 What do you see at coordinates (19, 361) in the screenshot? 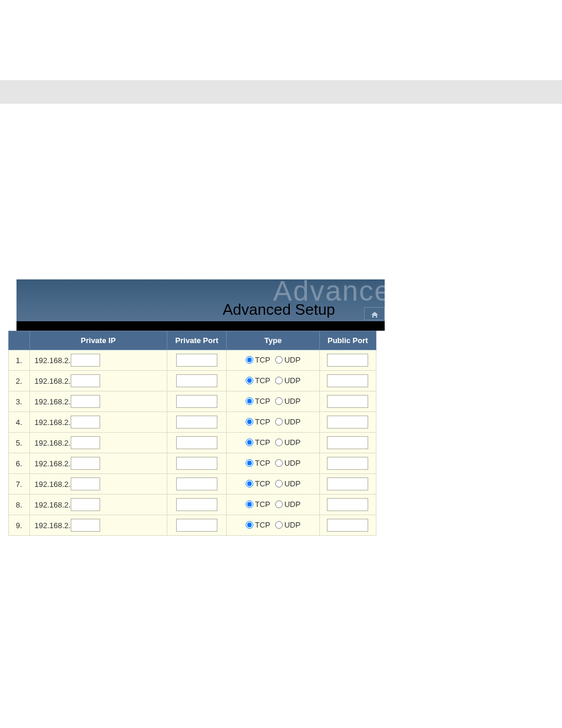
I see `row-number: 1.` at bounding box center [19, 361].